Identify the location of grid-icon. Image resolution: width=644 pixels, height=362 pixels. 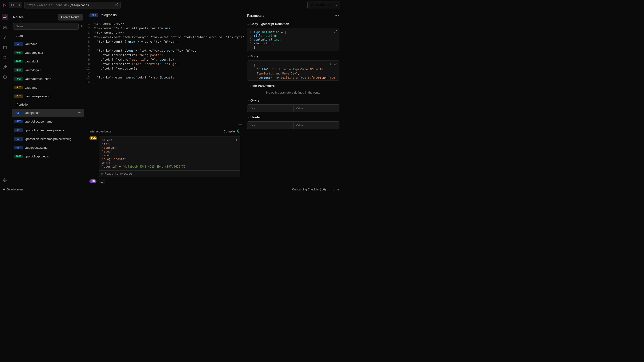
(5, 57).